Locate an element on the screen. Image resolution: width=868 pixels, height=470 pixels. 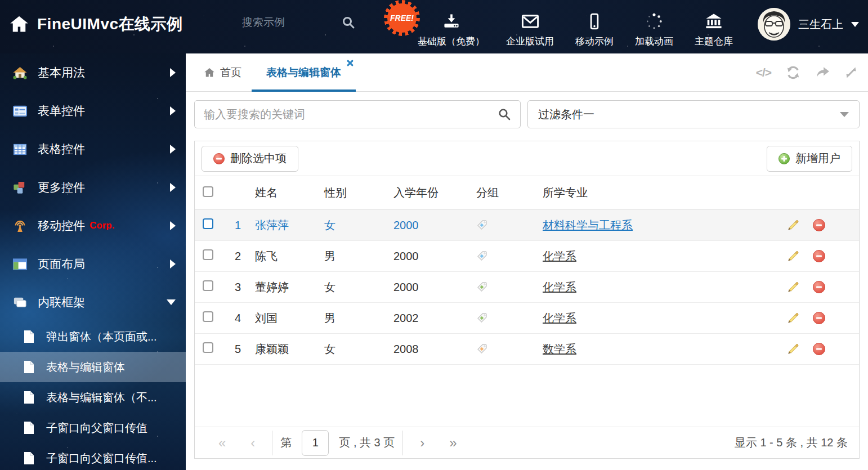
sidebar-item-iframe: 内联框架 is located at coordinates (93, 302).